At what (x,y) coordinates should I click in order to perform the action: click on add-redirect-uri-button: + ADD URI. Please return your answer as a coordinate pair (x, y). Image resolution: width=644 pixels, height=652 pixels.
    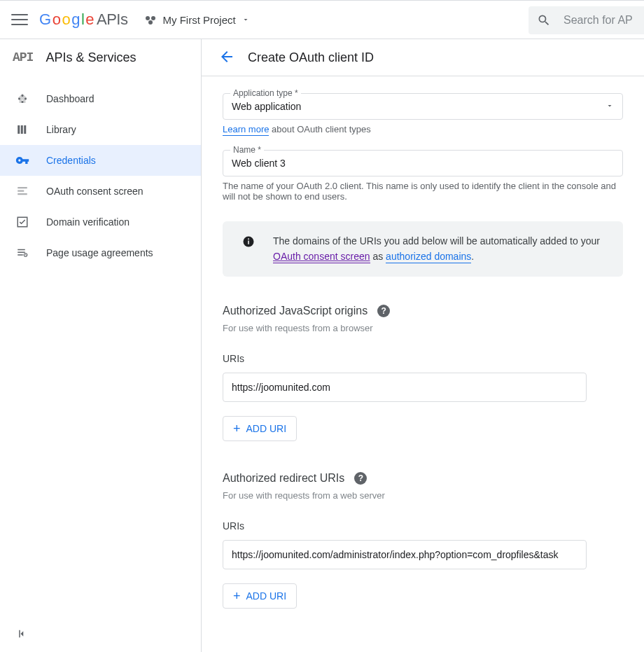
    Looking at the image, I should click on (260, 596).